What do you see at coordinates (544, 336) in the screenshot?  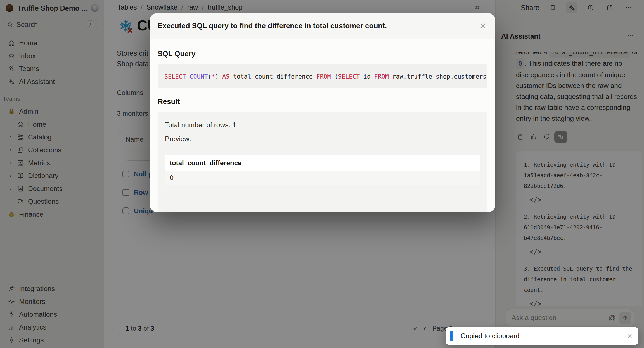 I see `toast-message: Copied to clipboard` at bounding box center [544, 336].